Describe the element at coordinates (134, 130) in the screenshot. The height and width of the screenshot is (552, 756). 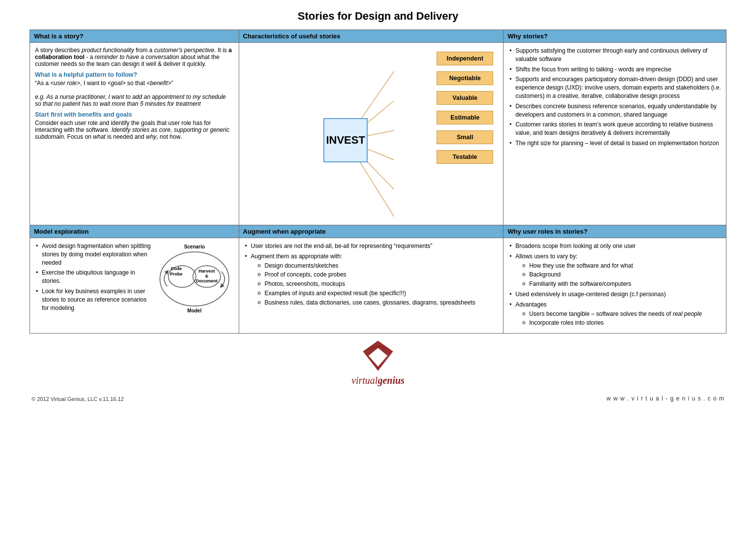
I see `goals-text: Consider each user role and identify the…` at that location.